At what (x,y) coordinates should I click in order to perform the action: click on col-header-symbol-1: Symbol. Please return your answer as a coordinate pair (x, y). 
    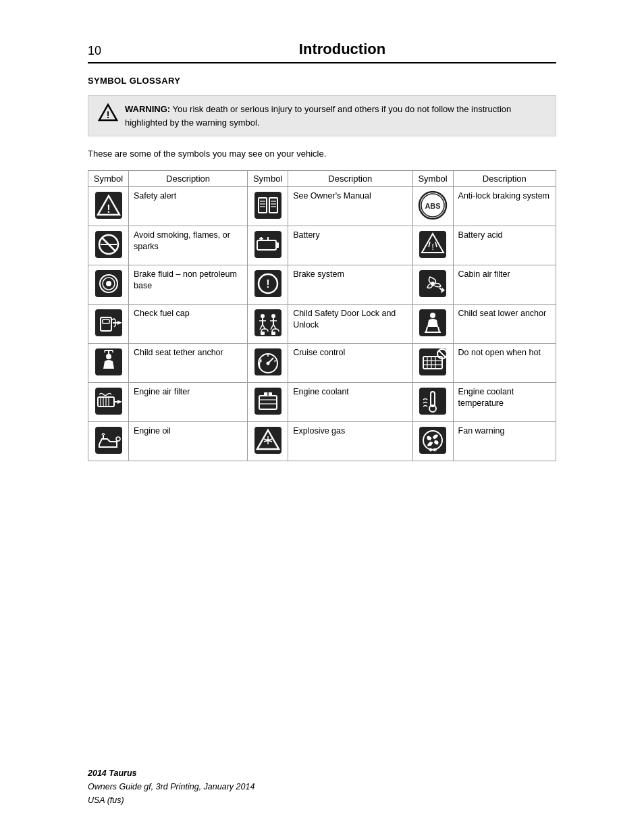
    Looking at the image, I should click on (109, 178).